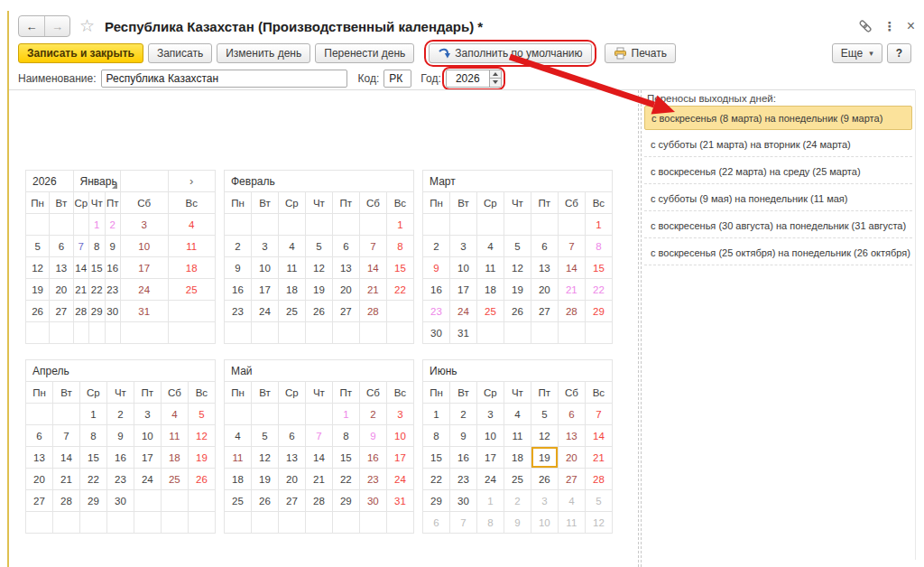 This screenshot has height=567, width=924. What do you see at coordinates (778, 226) in the screenshot?
I see `transfer-item: с воскресенья (30 августа) на понедельни…` at bounding box center [778, 226].